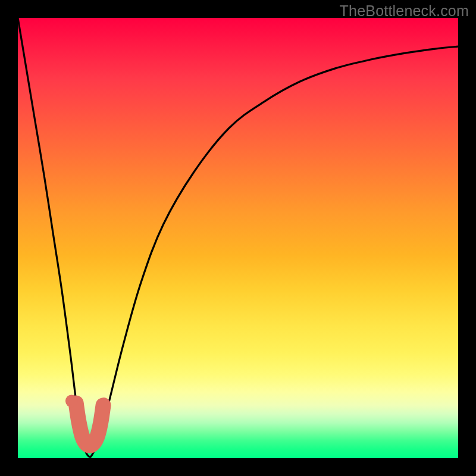 The width and height of the screenshot is (476, 476). What do you see at coordinates (71, 401) in the screenshot?
I see `dot-marker` at bounding box center [71, 401].